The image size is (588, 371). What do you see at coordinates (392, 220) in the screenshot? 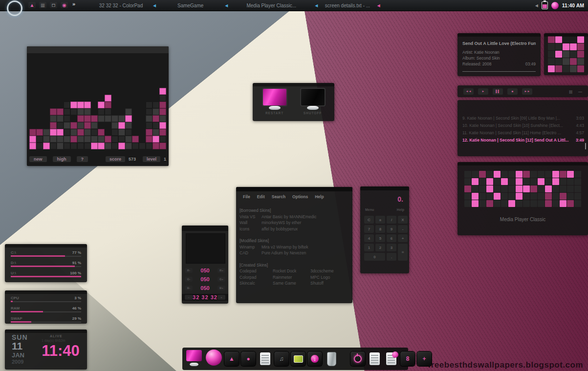
I see `calc-key-/: /` at bounding box center [392, 220].